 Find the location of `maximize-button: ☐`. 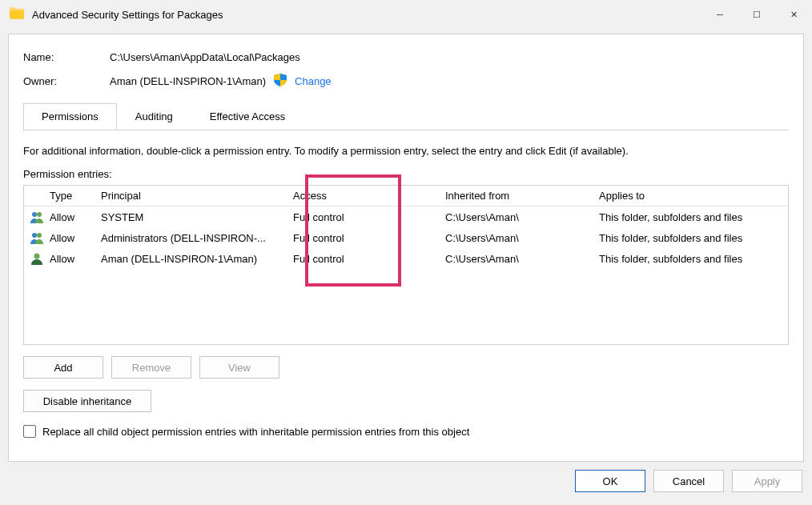

maximize-button: ☐ is located at coordinates (757, 14).